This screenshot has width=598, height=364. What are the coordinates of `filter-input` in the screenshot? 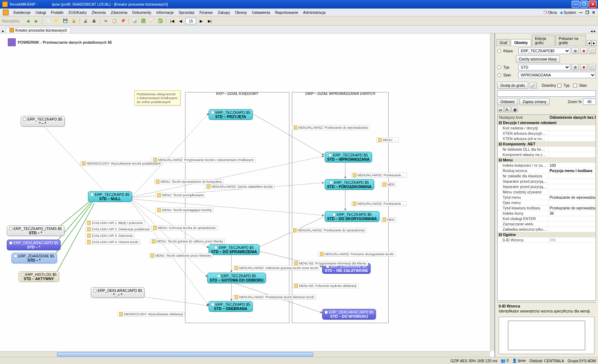 It's located at (547, 93).